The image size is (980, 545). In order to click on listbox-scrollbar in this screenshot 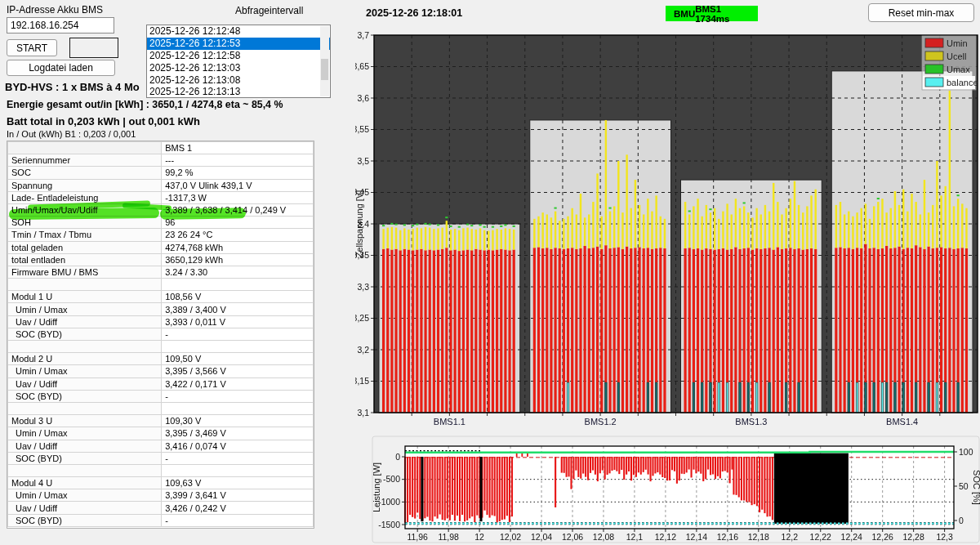, I will do `click(325, 61)`.